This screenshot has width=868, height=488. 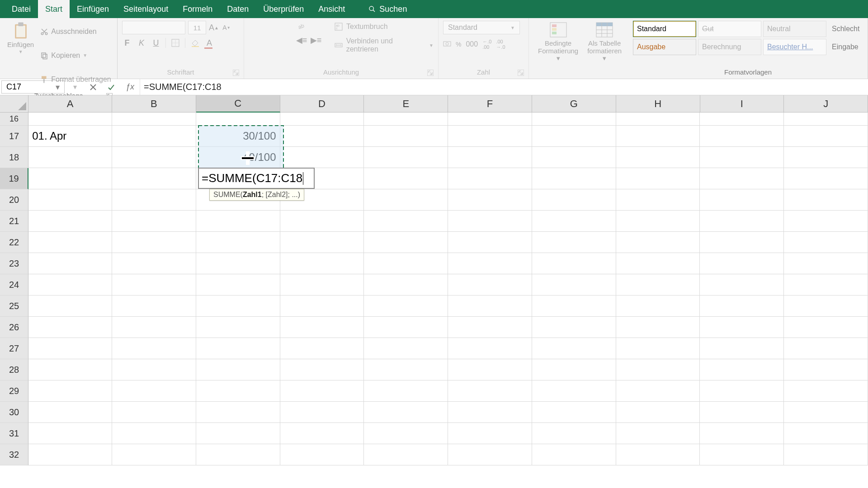 I want to click on style-ausgabe: Ausgabe, so click(x=665, y=47).